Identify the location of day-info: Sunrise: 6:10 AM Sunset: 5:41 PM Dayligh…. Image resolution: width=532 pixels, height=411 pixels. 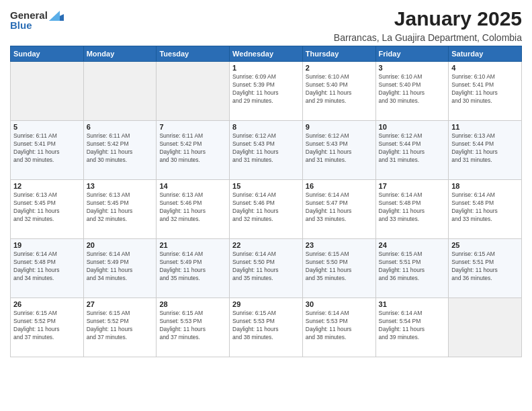
(485, 89).